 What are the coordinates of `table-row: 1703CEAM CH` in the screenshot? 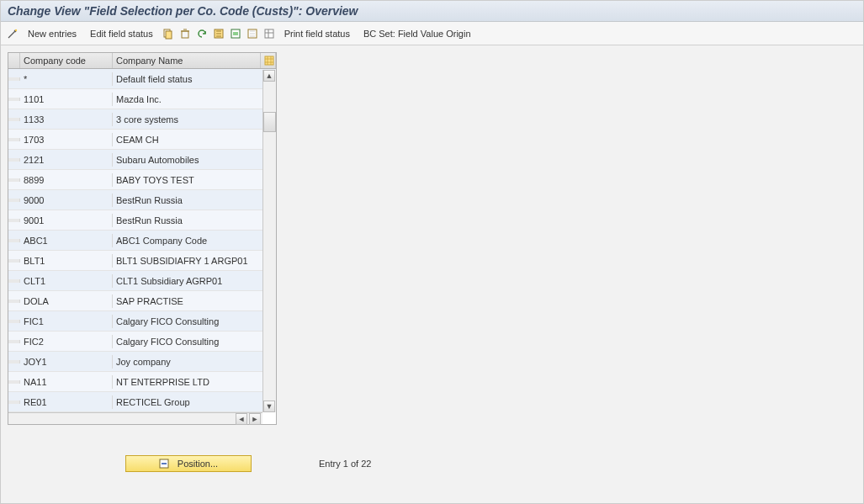 It's located at (142, 140).